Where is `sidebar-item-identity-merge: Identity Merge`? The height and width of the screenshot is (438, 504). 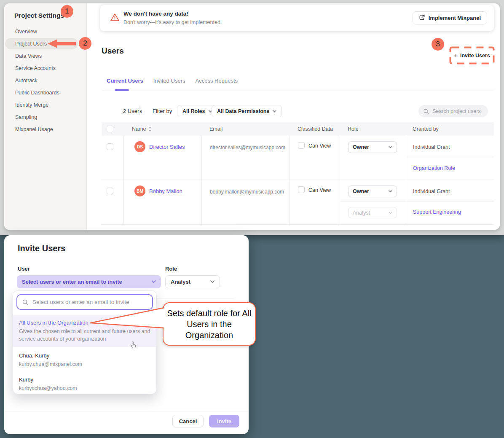
sidebar-item-identity-merge: Identity Merge is located at coordinates (46, 105).